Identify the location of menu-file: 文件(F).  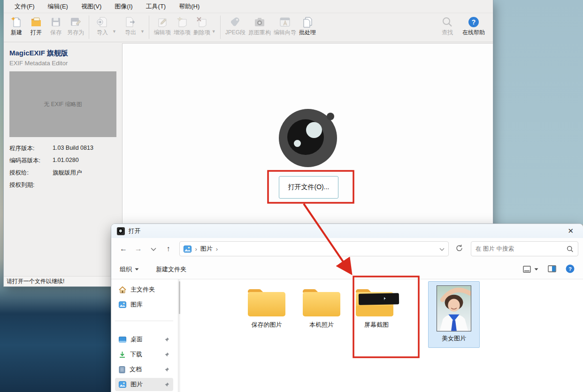
(24, 7).